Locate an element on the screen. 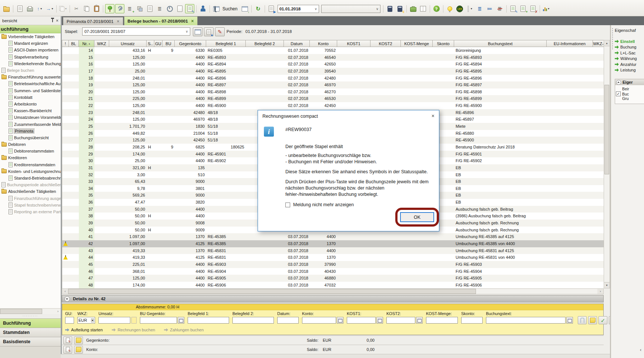 The height and width of the screenshot is (358, 644). col-header-gu: GU is located at coordinates (158, 44).